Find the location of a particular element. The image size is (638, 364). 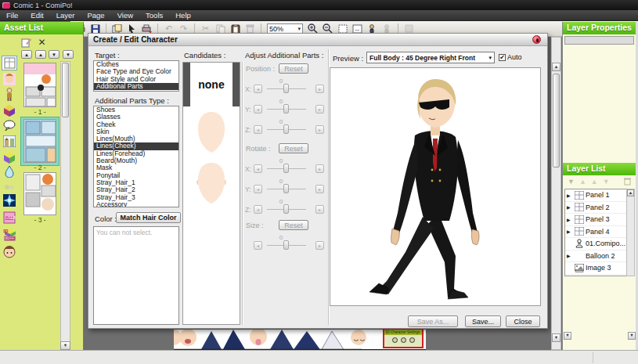

asset-tab-user-character-icon is located at coordinates (9, 252).